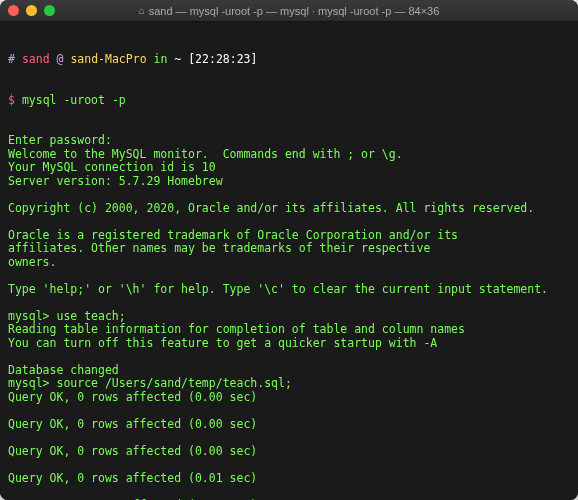 The height and width of the screenshot is (500, 578). Describe the element at coordinates (289, 371) in the screenshot. I see `output-line: Database changed` at that location.